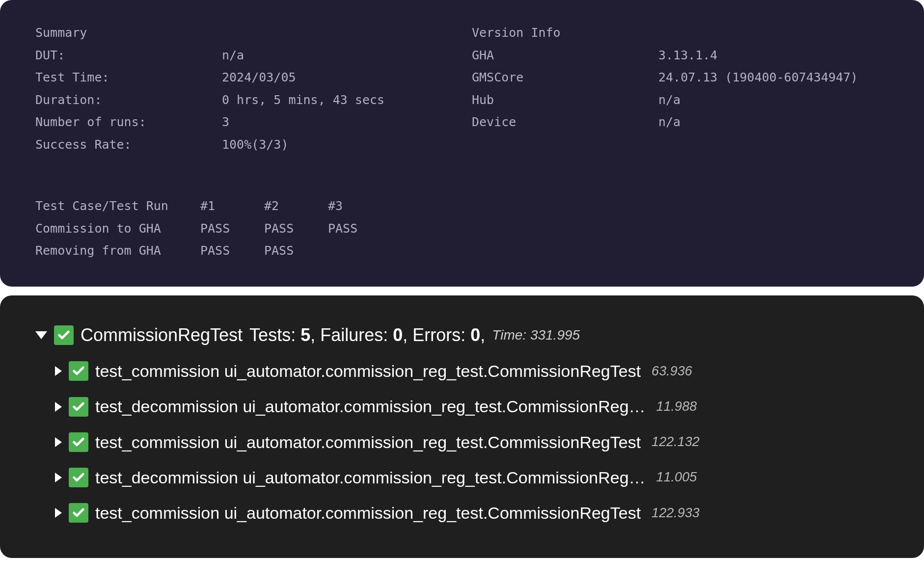  Describe the element at coordinates (565, 100) in the screenshot. I see `version-label: Hub` at that location.